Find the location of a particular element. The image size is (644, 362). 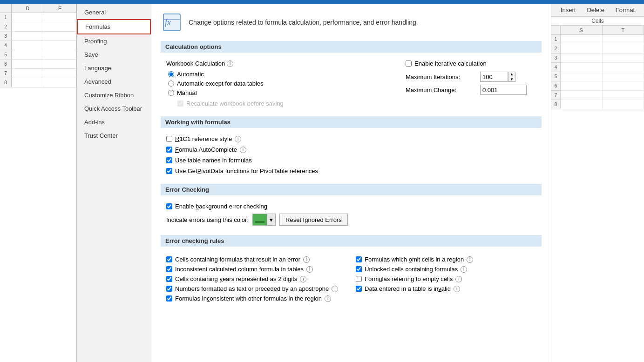

cell-t8 is located at coordinates (624, 105).